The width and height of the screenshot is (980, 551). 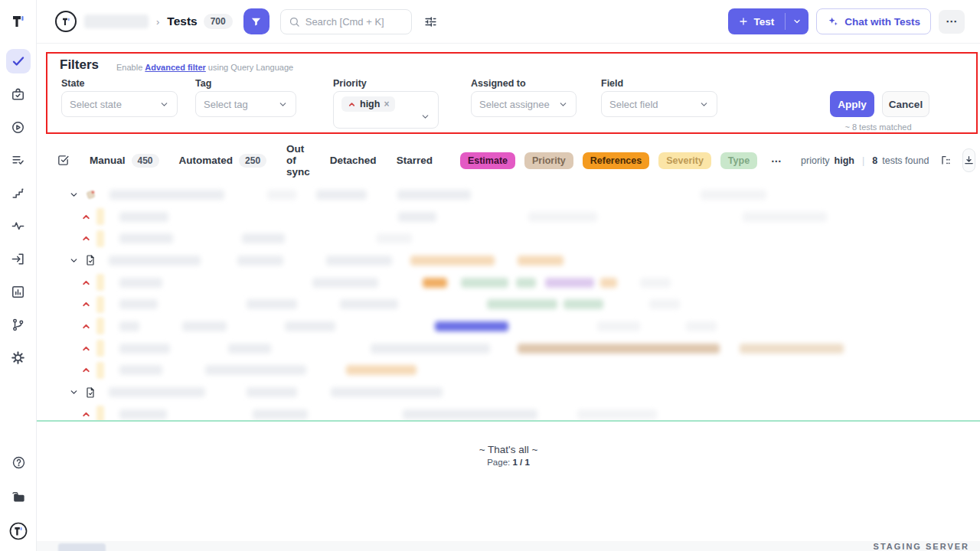 I want to click on sidebar-item-activity, so click(x=18, y=226).